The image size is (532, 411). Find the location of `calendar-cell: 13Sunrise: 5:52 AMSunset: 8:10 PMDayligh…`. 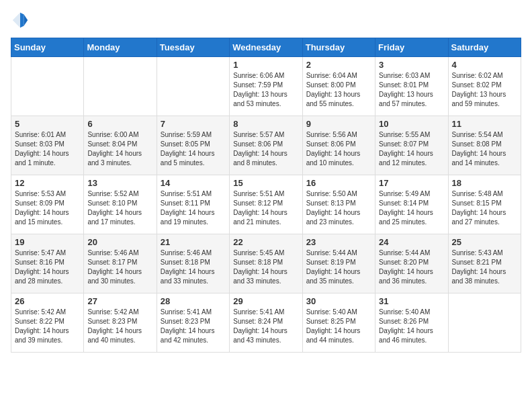

calendar-cell: 13Sunrise: 5:52 AMSunset: 8:10 PMDayligh… is located at coordinates (120, 205).